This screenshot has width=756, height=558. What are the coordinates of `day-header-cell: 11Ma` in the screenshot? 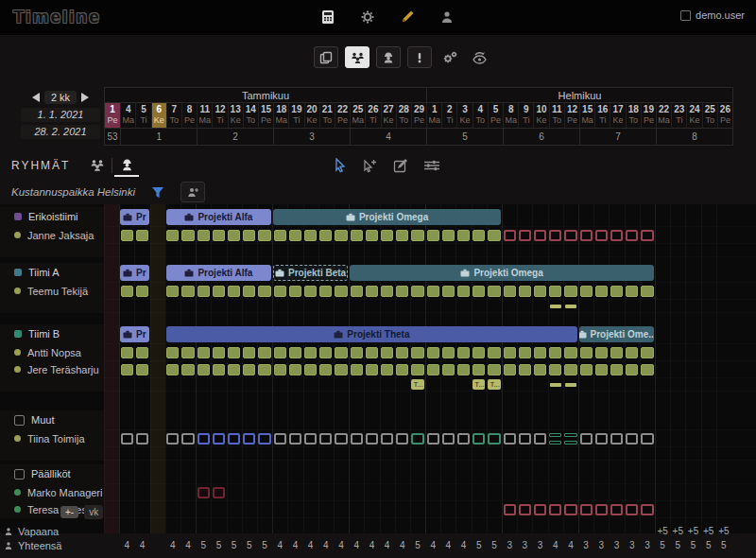 It's located at (204, 115).